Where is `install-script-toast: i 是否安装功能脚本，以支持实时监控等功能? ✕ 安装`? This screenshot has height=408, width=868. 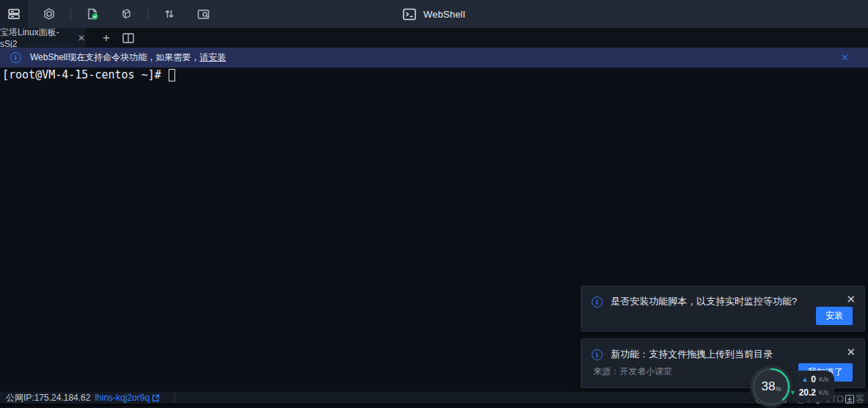
install-script-toast: i 是否安装功能脚本，以支持实时监控等功能? ✕ 安装 is located at coordinates (723, 308).